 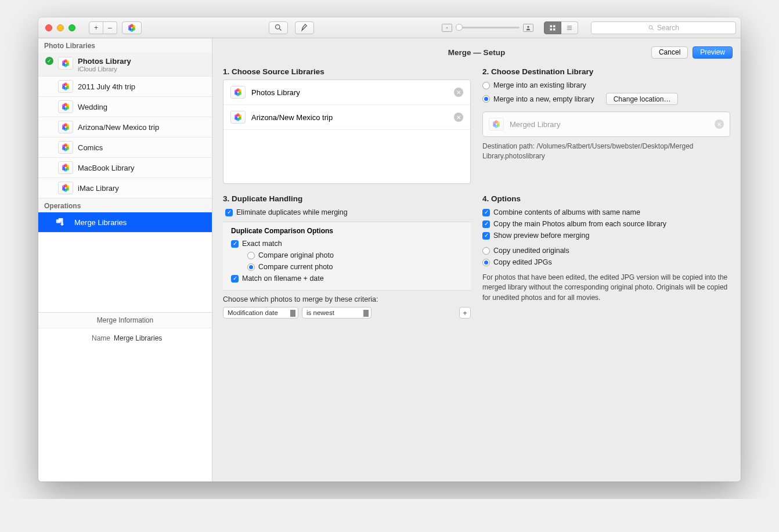 What do you see at coordinates (132, 28) in the screenshot?
I see `photos-mode-button` at bounding box center [132, 28].